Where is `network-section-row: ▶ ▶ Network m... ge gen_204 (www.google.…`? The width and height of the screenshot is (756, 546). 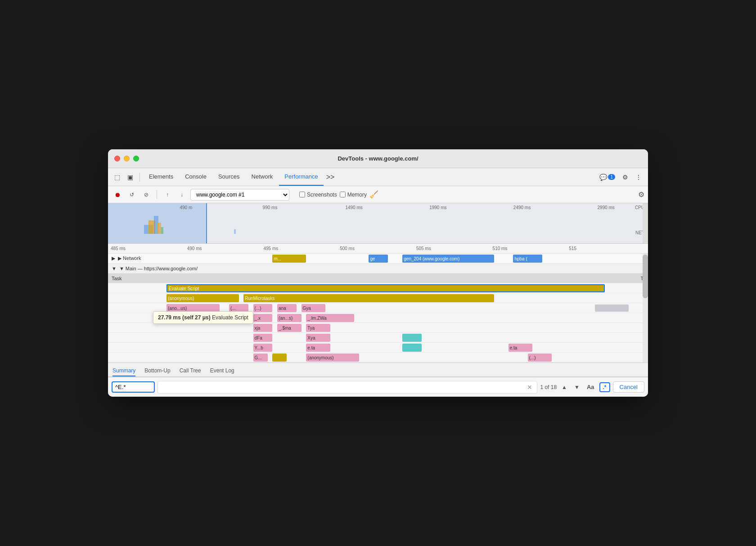 network-section-row: ▶ ▶ Network m... ge gen_204 (www.google.… is located at coordinates (378, 259).